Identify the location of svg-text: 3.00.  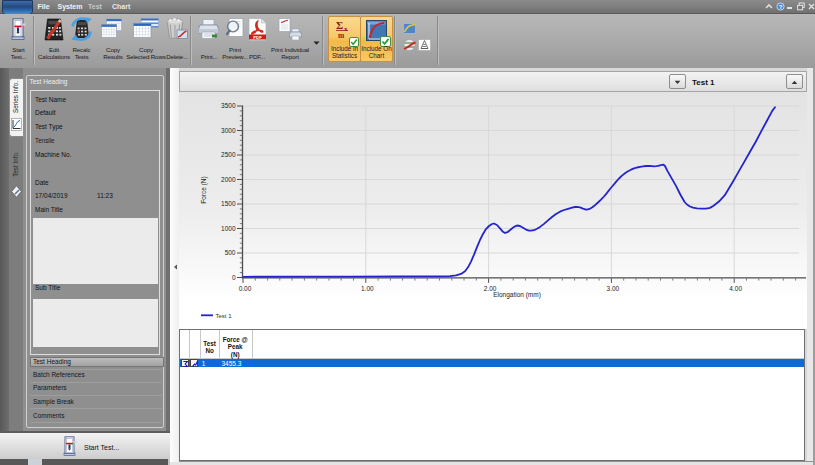
(614, 288).